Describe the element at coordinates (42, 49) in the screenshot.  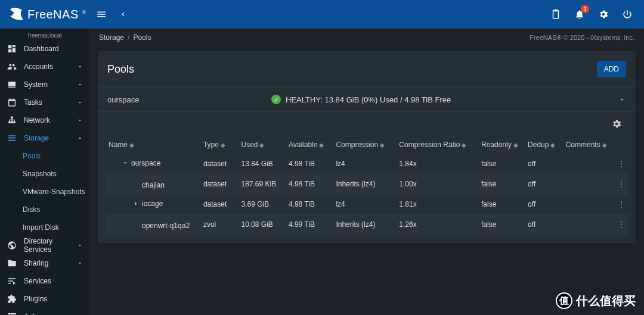
I see `sidebar-item-label: Dashboard` at that location.